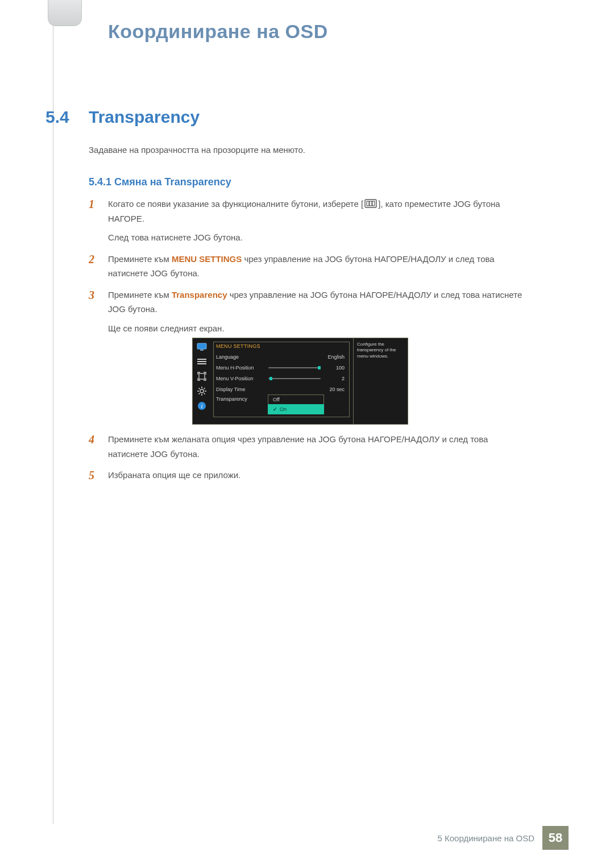 The height and width of the screenshot is (868, 614). I want to click on section-title: Transparency, so click(144, 117).